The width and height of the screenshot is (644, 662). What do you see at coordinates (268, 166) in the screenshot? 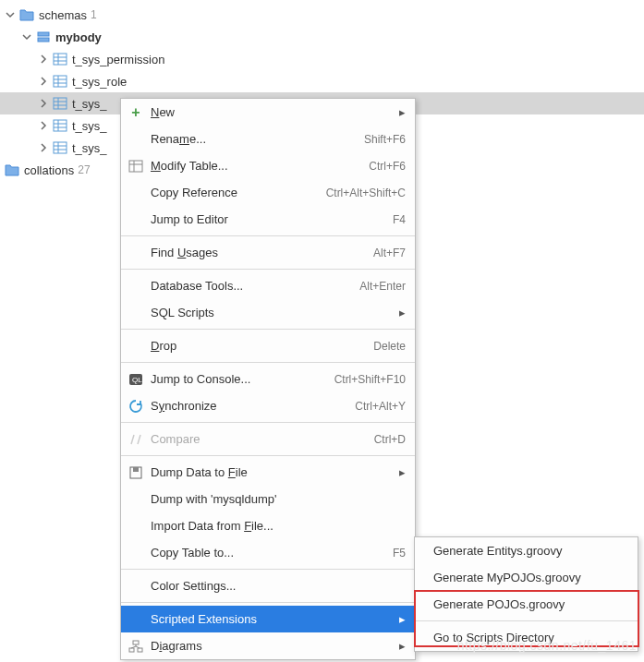
I see `menu-modify-table: Modify Table... Ctrl+F6` at bounding box center [268, 166].